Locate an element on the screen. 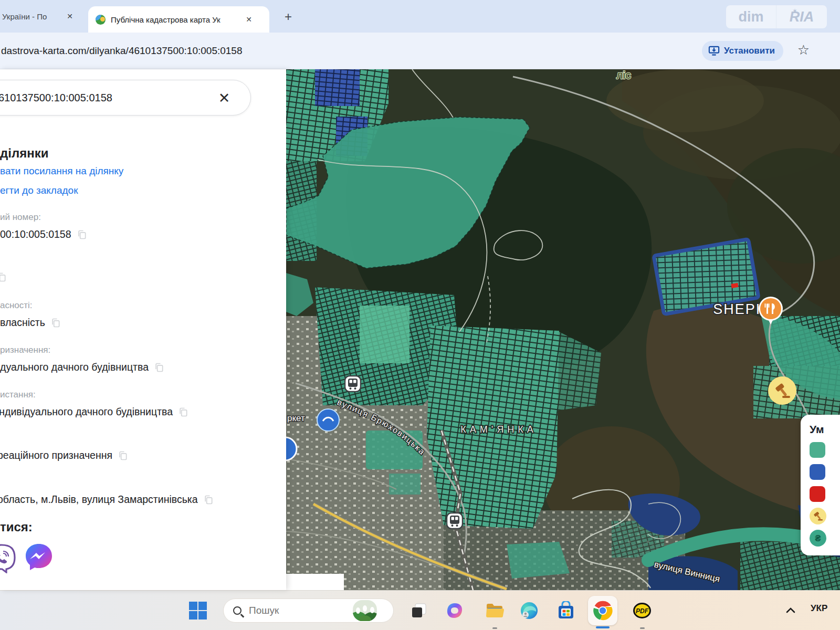 Image resolution: width=840 pixels, height=630 pixels. field-value-row: індивідуального дачного будівництва is located at coordinates (94, 412).